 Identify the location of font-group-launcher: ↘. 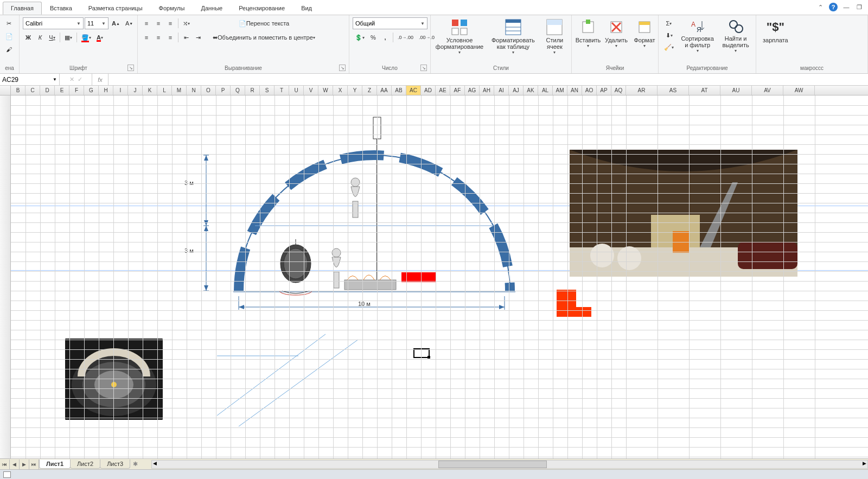
(131, 68).